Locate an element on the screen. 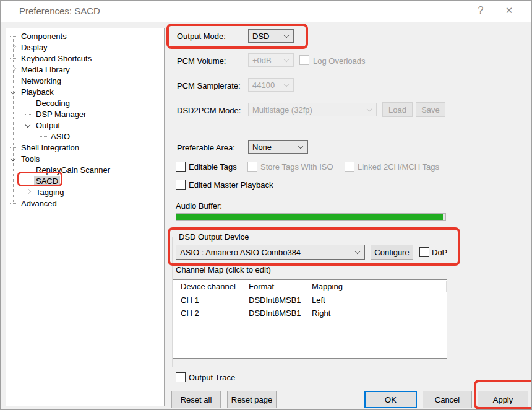  log-overloads-label: Log Overloads is located at coordinates (339, 61).